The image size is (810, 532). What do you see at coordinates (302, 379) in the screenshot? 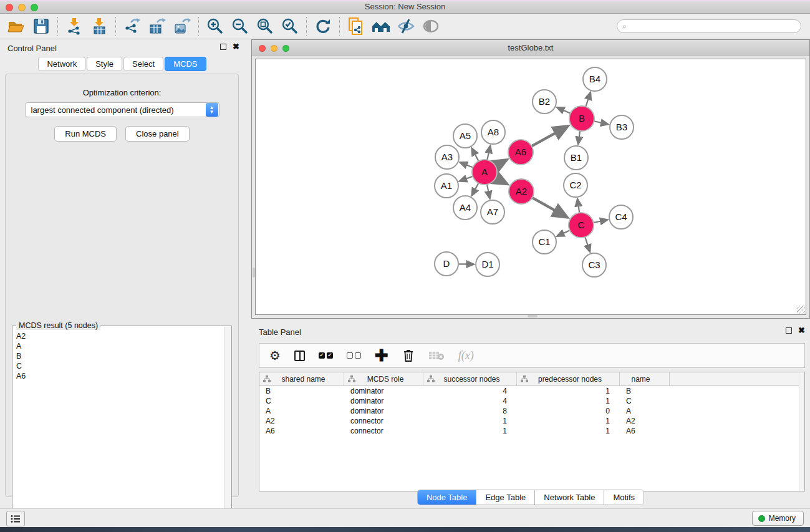
I see `column-header-shared-name: shared name` at bounding box center [302, 379].